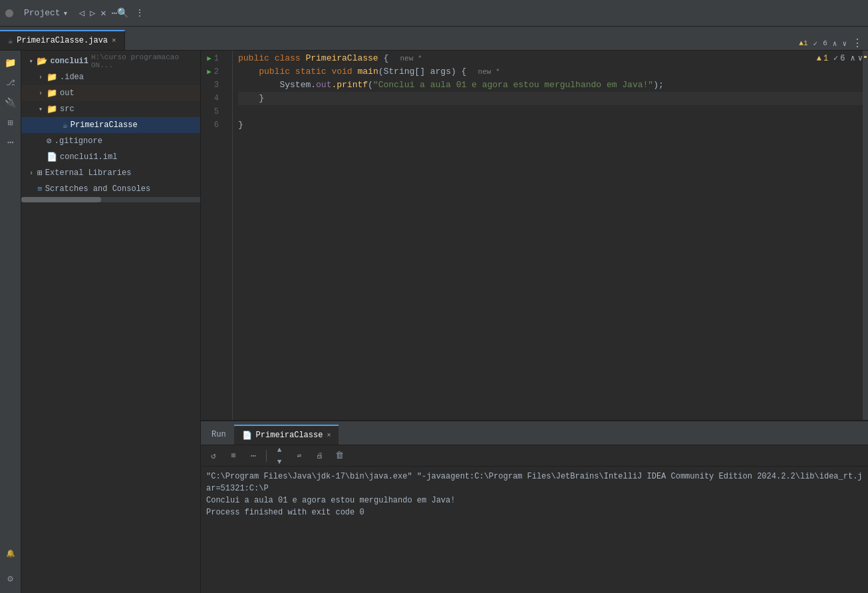 The height and width of the screenshot is (593, 868). I want to click on checkmark-icon: ✓, so click(835, 59).